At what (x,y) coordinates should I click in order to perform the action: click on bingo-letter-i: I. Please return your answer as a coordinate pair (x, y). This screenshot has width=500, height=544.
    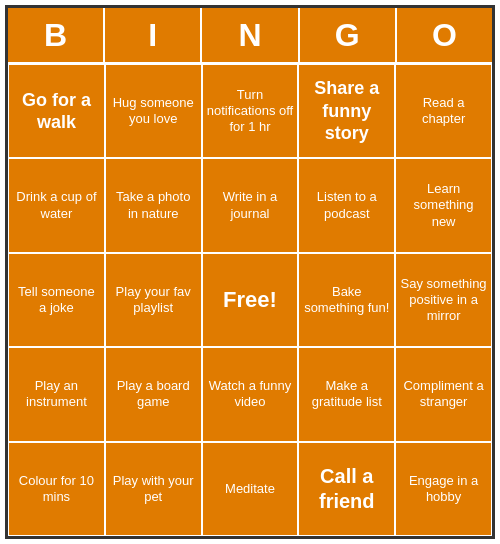
    Looking at the image, I should click on (154, 35).